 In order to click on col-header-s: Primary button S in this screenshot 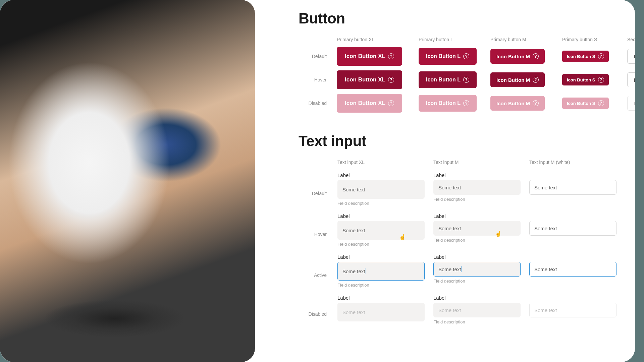, I will do `click(591, 40)`.